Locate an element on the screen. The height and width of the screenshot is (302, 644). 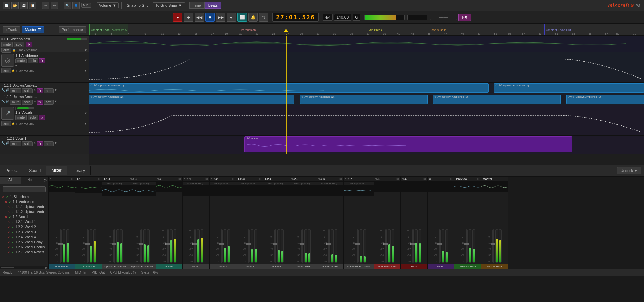
track-1-2-1-minus: − is located at coordinates (2, 139).